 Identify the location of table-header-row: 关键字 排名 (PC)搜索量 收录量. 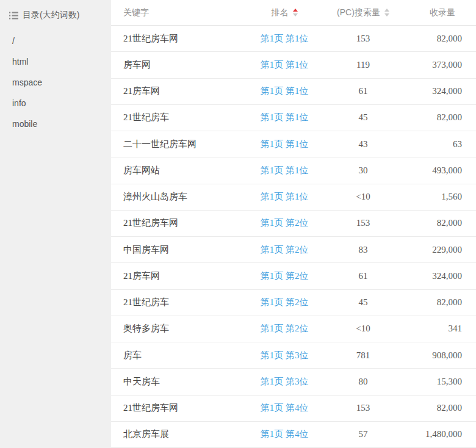
(294, 13).